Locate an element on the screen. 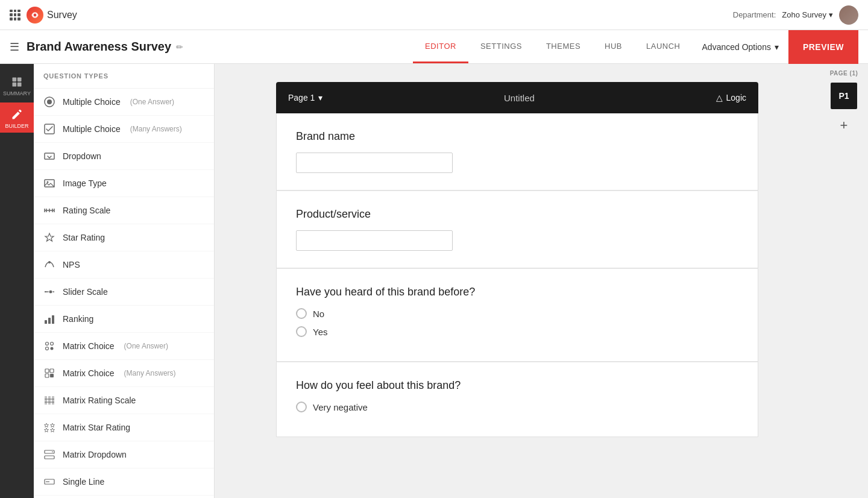  qtype-label-mc-many: Multiple Choice is located at coordinates (92, 129).